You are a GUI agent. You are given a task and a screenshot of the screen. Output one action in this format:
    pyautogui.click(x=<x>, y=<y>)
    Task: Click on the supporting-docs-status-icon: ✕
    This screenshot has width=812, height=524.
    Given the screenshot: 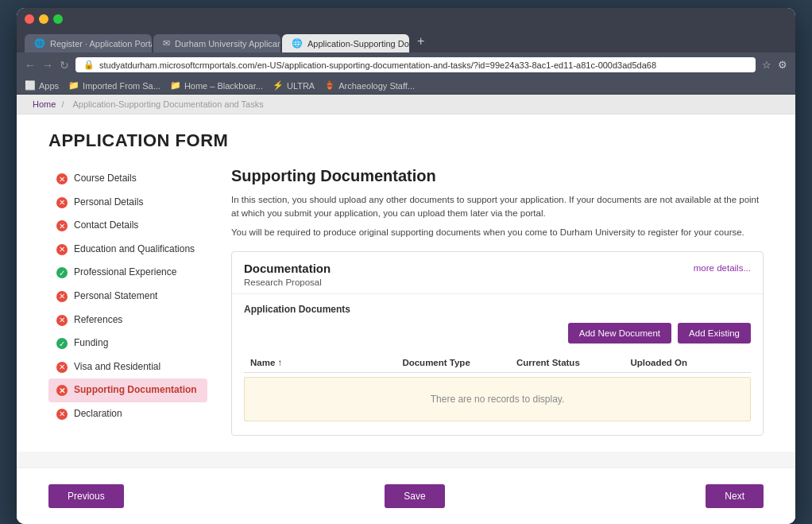 What is the action you would take?
    pyautogui.click(x=62, y=390)
    